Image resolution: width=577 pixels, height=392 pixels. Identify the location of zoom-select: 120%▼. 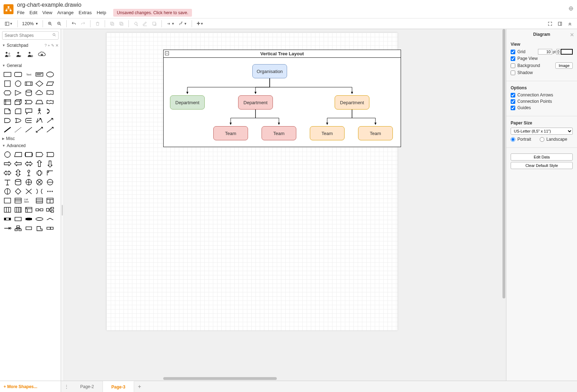
(30, 23).